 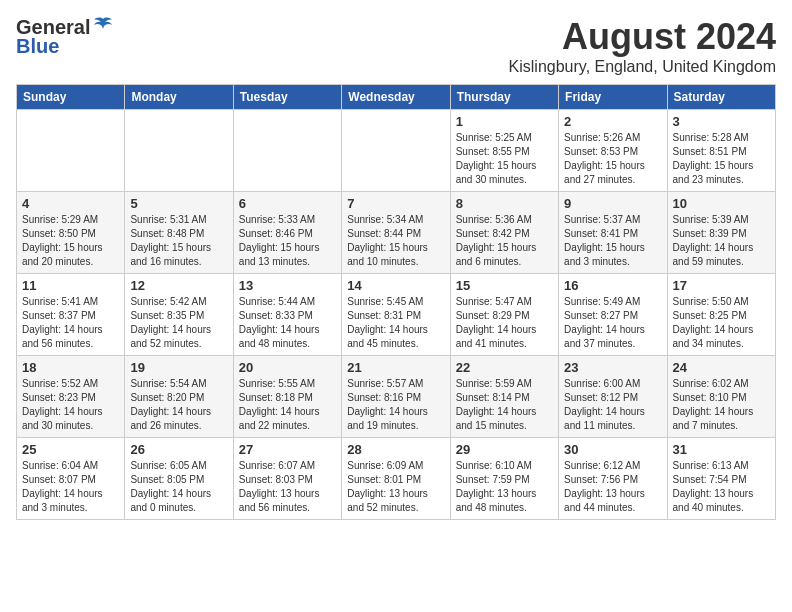 I want to click on day-info: Sunrise: 6:10 AM Sunset: 7:59 PM Dayligh…, so click(x=504, y=487).